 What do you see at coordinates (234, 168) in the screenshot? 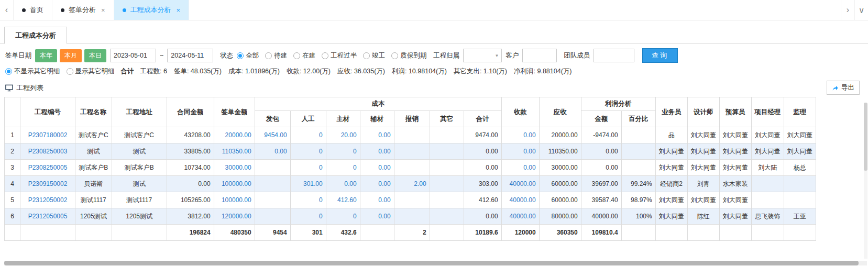
I see `cell-signed-amount: 30000.00` at bounding box center [234, 168].